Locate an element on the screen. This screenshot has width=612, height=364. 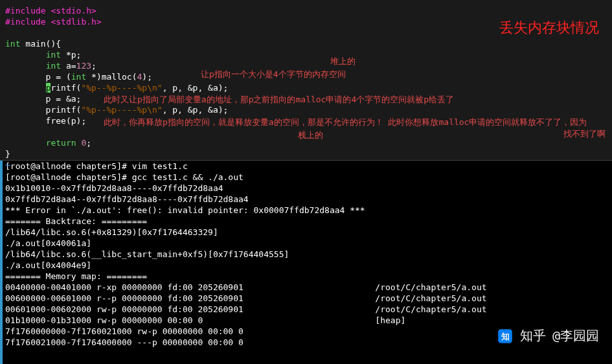
terminal-line: ./a.out[0x4004e9] is located at coordinates (306, 266).